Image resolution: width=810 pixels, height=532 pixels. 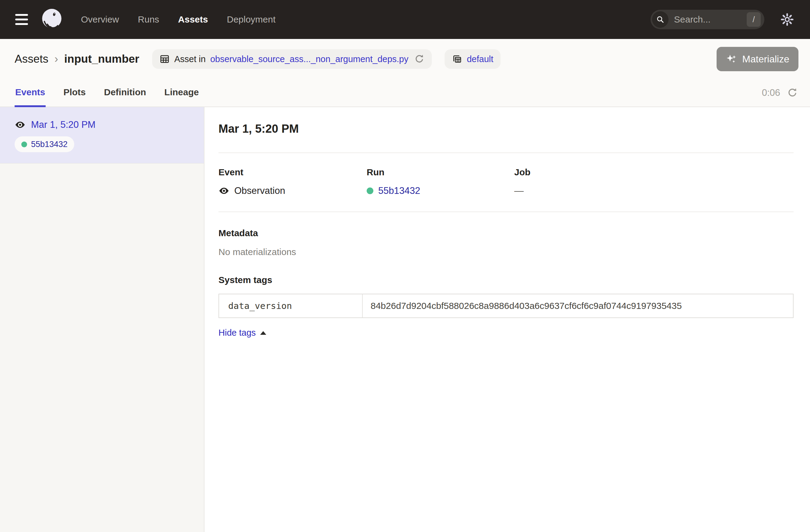 I want to click on materialize-label: Materialize, so click(x=766, y=59).